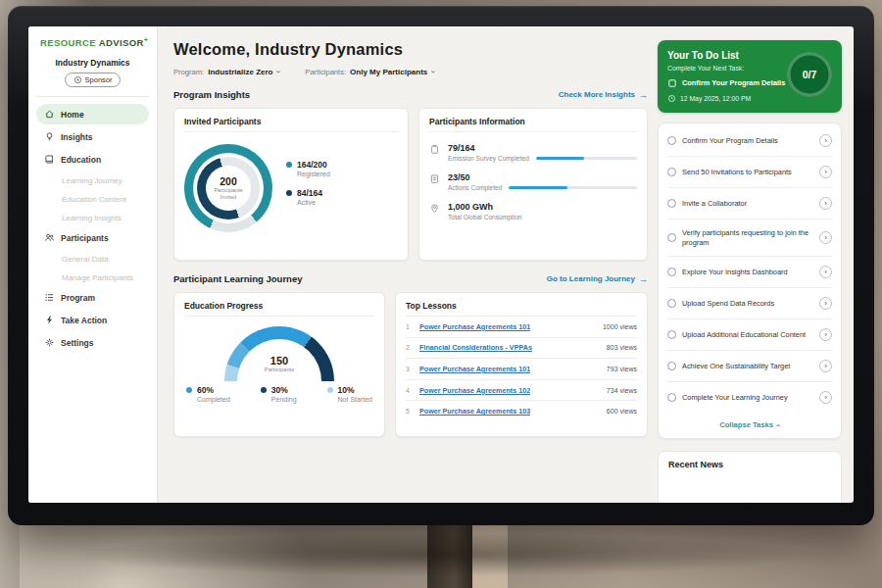 The image size is (882, 588). What do you see at coordinates (92, 237) in the screenshot?
I see `sidebar-item-participants: Participants` at bounding box center [92, 237].